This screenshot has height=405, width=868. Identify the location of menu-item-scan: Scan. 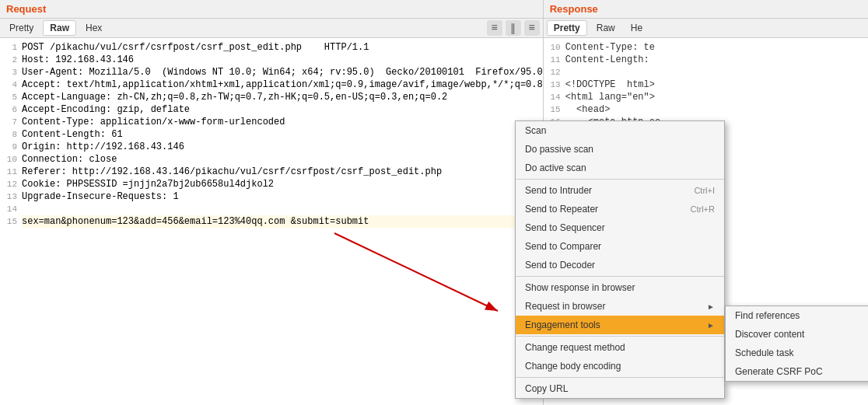
(620, 131).